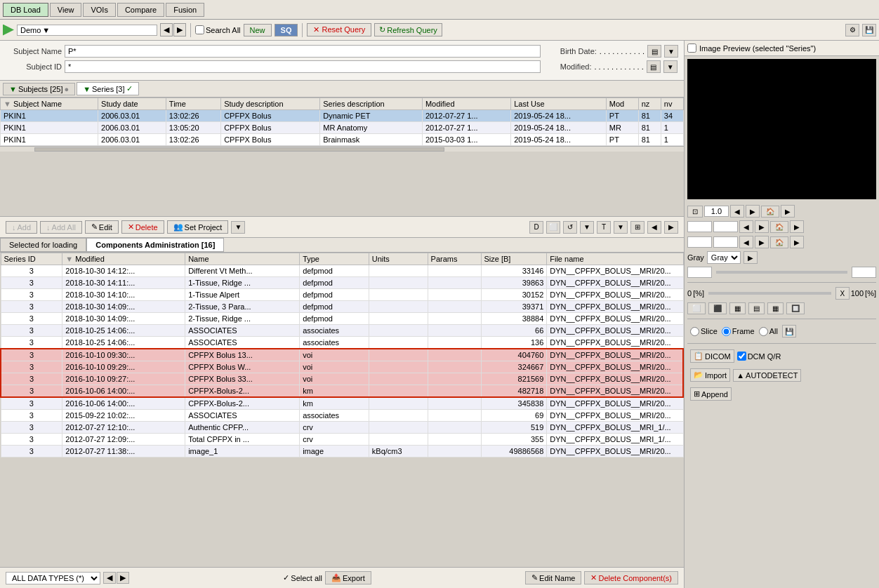  I want to click on row2-input-a: 1, so click(699, 227).